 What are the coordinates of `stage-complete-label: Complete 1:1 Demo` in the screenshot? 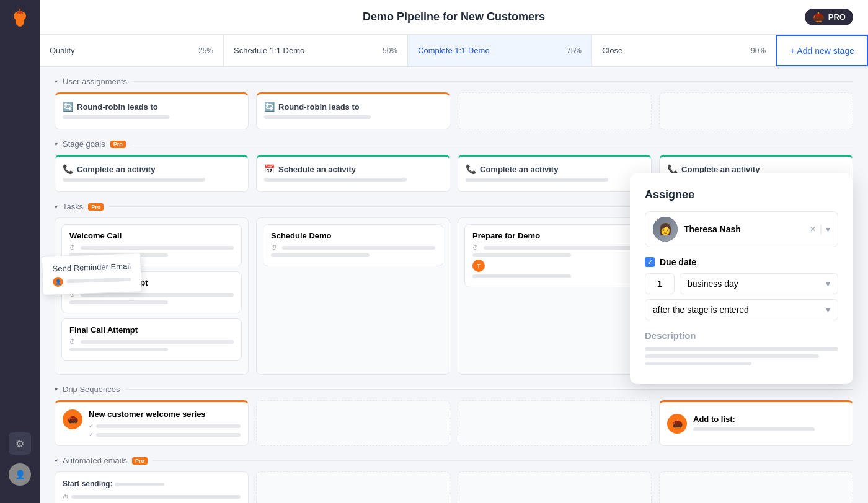 It's located at (454, 51).